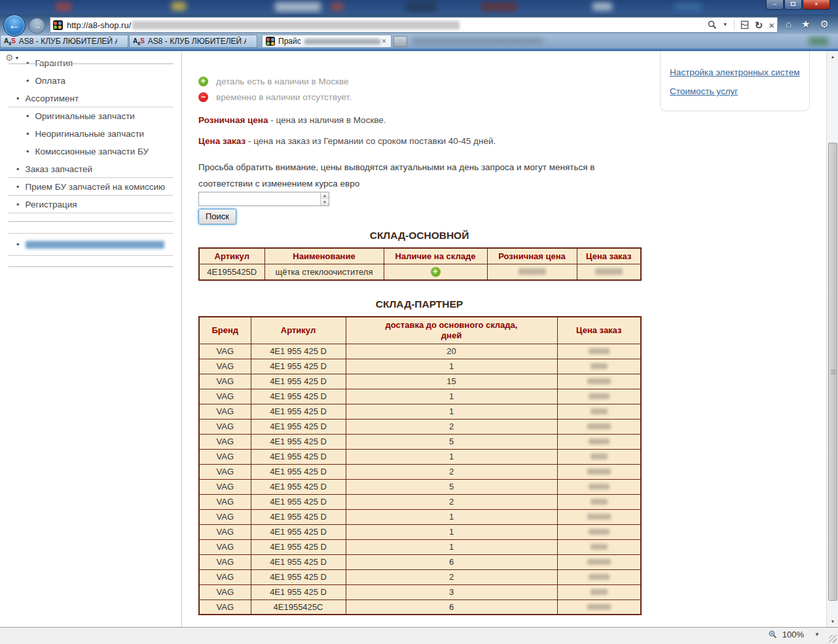 This screenshot has height=644, width=838. Describe the element at coordinates (419, 41) in the screenshot. I see `tab-bar: A8S AS8 - КЛУБ ЛЮБИТЕЛЕЙ AUD... A8S AS8 …` at that location.